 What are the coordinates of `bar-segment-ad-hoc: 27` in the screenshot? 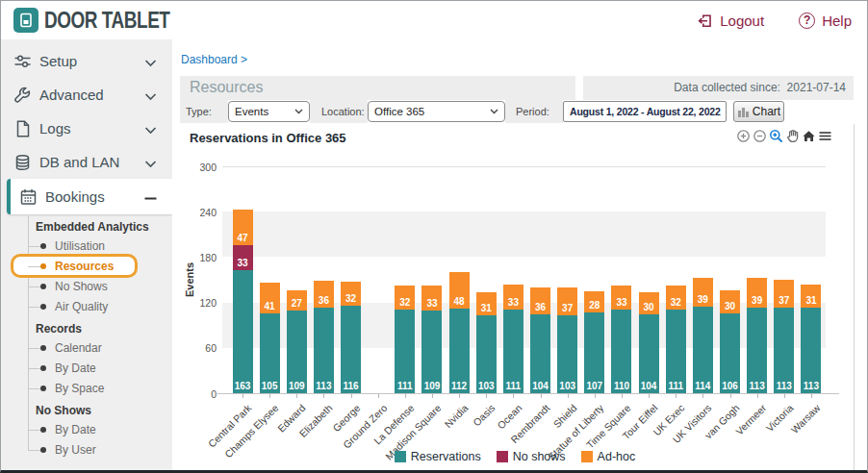 It's located at (296, 300).